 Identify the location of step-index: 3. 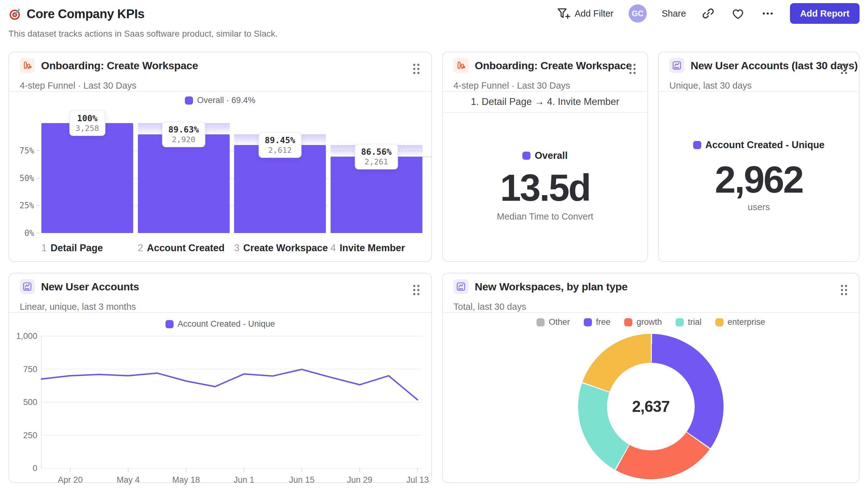
(237, 248).